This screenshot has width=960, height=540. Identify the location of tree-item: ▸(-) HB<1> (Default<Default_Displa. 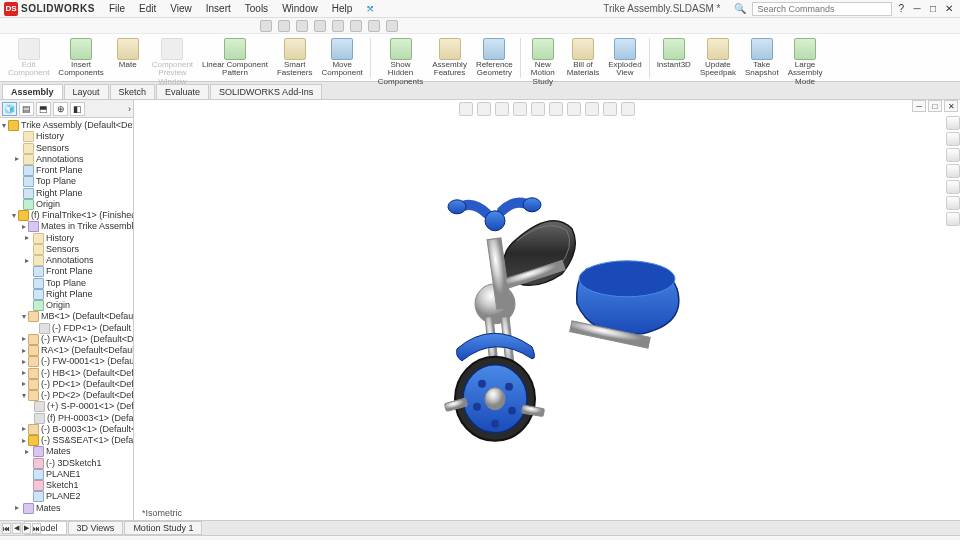
(66, 374).